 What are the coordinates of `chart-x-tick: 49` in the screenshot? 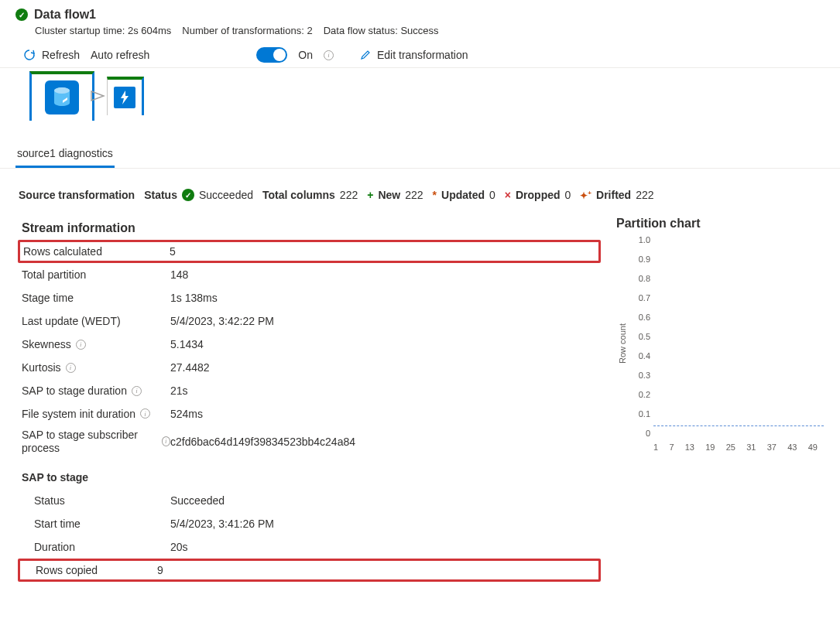 It's located at (813, 447).